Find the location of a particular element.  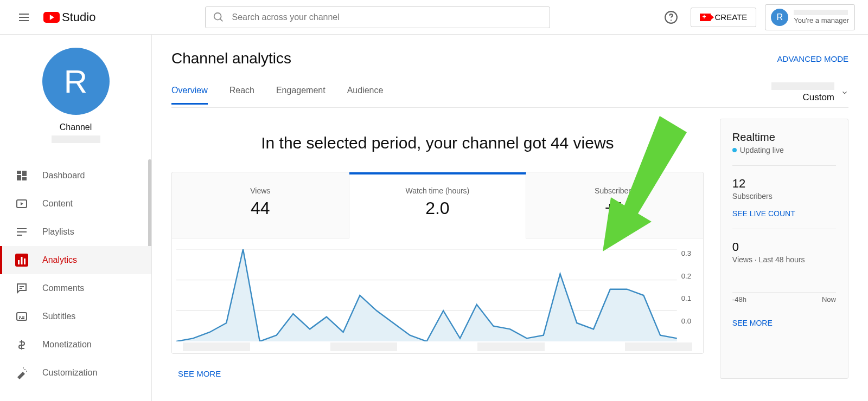

see-live-count-link: SEE LIVE COUNT is located at coordinates (784, 214).